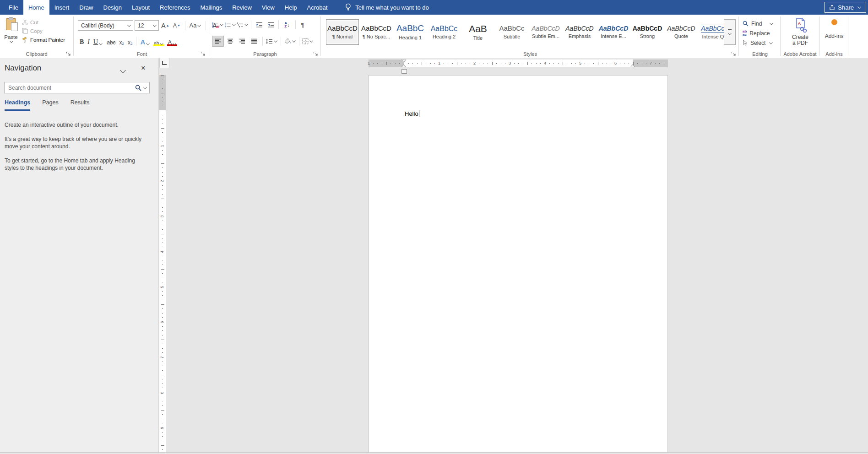 This screenshot has height=454, width=868. What do you see at coordinates (69, 54) in the screenshot?
I see `clipboard-dialog-launcher` at bounding box center [69, 54].